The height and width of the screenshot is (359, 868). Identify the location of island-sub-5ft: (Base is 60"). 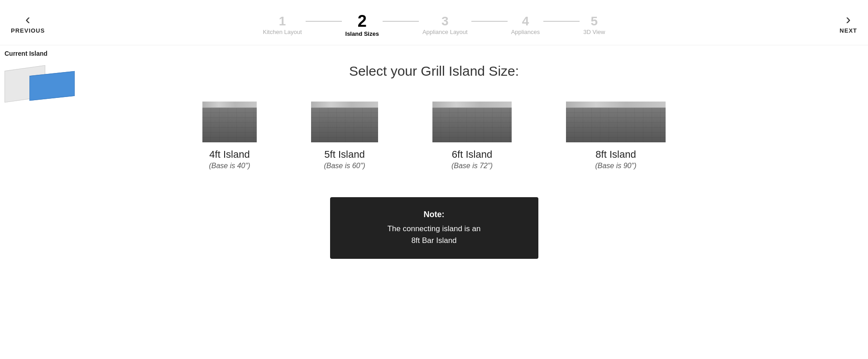
(344, 166).